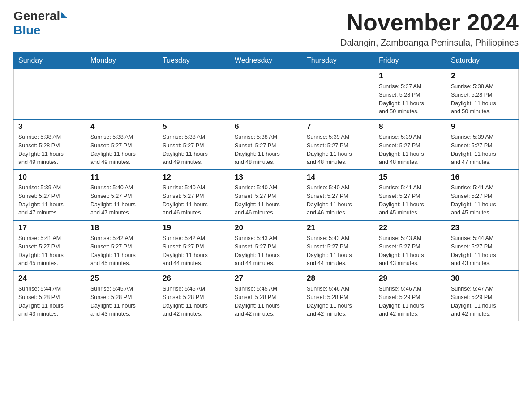 This screenshot has width=532, height=411. What do you see at coordinates (50, 245) in the screenshot?
I see `table-row: 17Sunrise: 5:41 AMSunset: 5:27 PMDayligh…` at bounding box center [50, 245].